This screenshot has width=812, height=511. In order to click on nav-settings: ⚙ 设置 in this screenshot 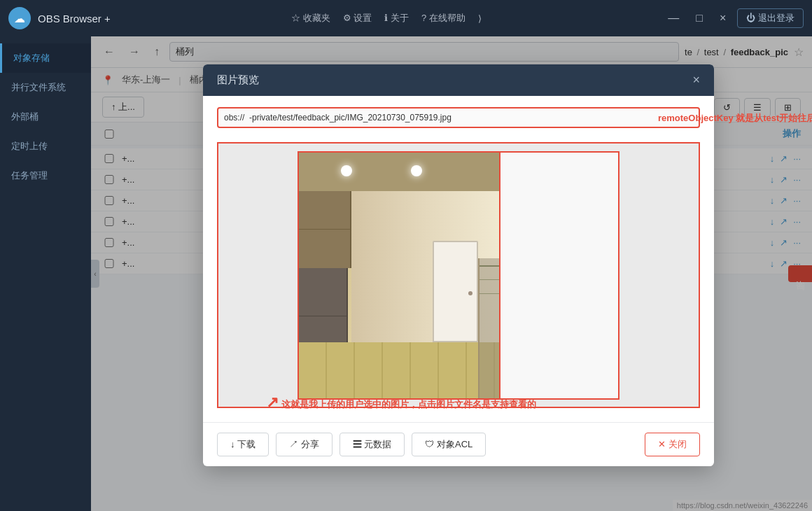, I will do `click(358, 18)`.